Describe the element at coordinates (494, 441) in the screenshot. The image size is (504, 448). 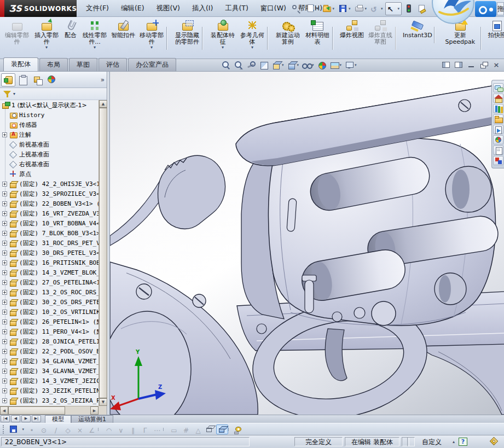
I see `tag-icon` at that location.